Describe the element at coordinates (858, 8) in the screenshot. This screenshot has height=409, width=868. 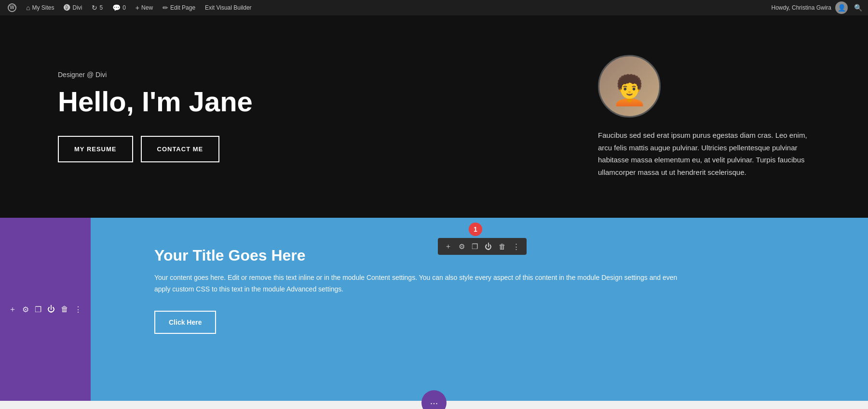
I see `search-icon: 🔍` at that location.